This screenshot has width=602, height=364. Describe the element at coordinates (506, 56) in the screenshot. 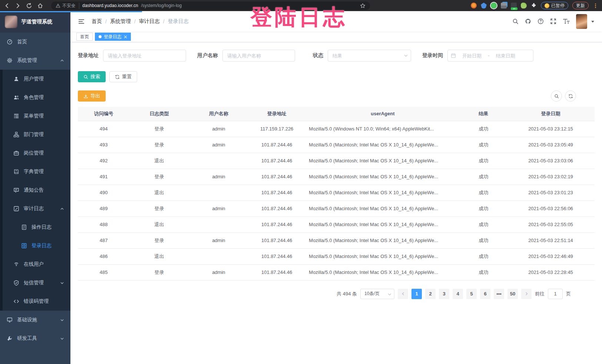

I see `end-date-input` at that location.